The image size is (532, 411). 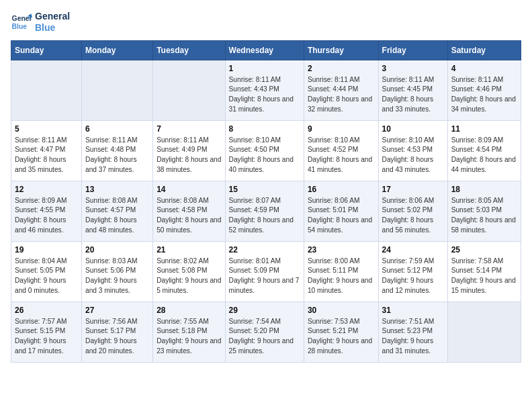 I want to click on weekday-header-friday: Friday, so click(x=412, y=50).